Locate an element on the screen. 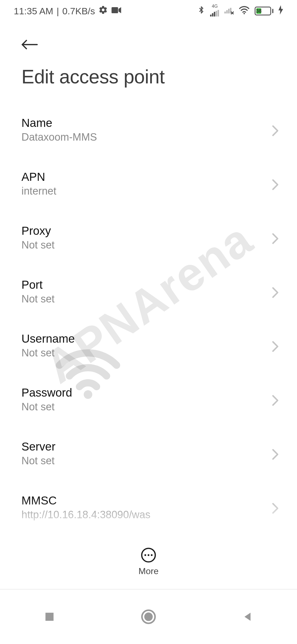  setting-label: Server is located at coordinates (142, 447).